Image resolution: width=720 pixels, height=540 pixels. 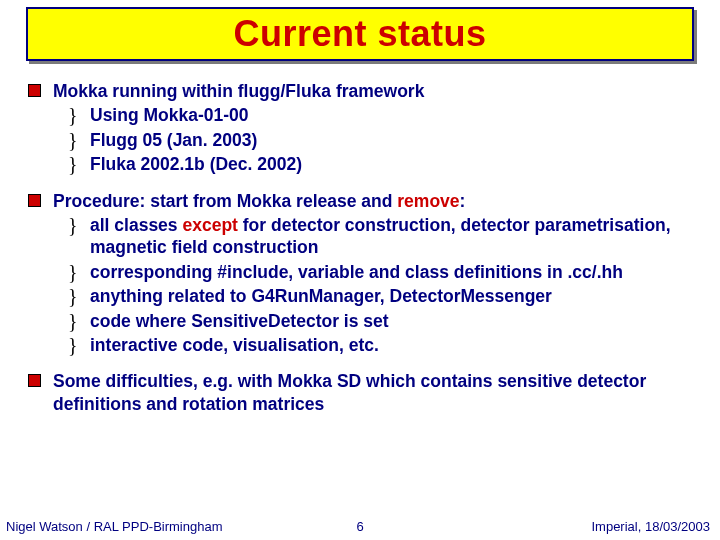 I want to click on sub-bullet: } Using Mokka-01-00, so click(x=385, y=115).